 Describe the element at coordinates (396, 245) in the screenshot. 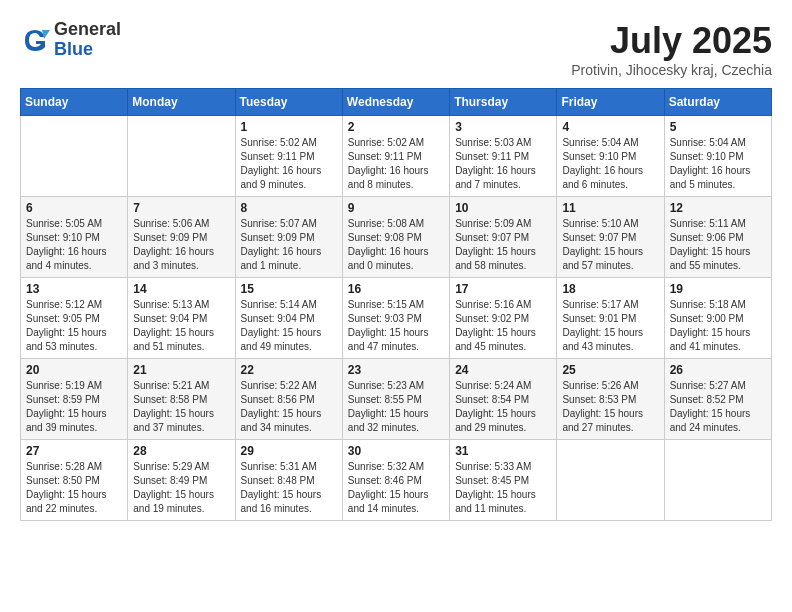

I see `day-info: Sunrise: 5:08 AM Sunset: 9:08 PM Dayligh…` at that location.